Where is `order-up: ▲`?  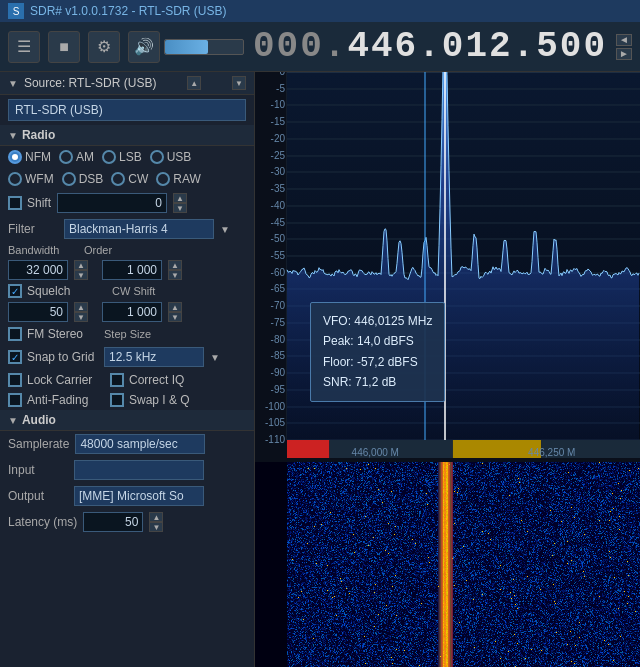 order-up: ▲ is located at coordinates (175, 265).